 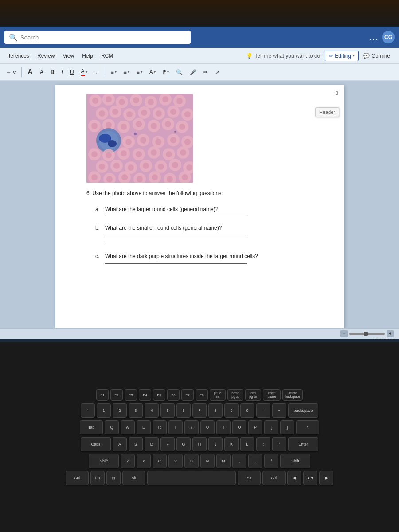 What do you see at coordinates (293, 395) in the screenshot?
I see `key-delete: deletebackspace` at bounding box center [293, 395].